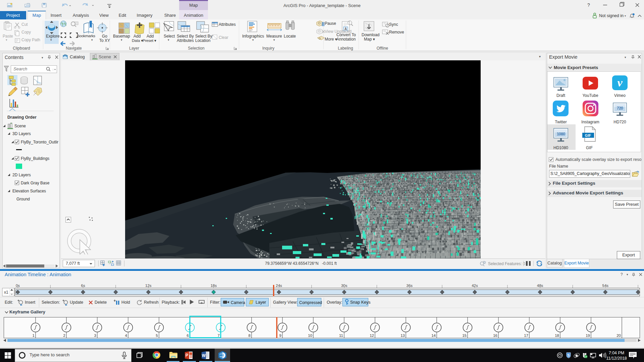 This screenshot has width=644, height=362. Describe the element at coordinates (495, 336) in the screenshot. I see `svg-text: 16` at that location.